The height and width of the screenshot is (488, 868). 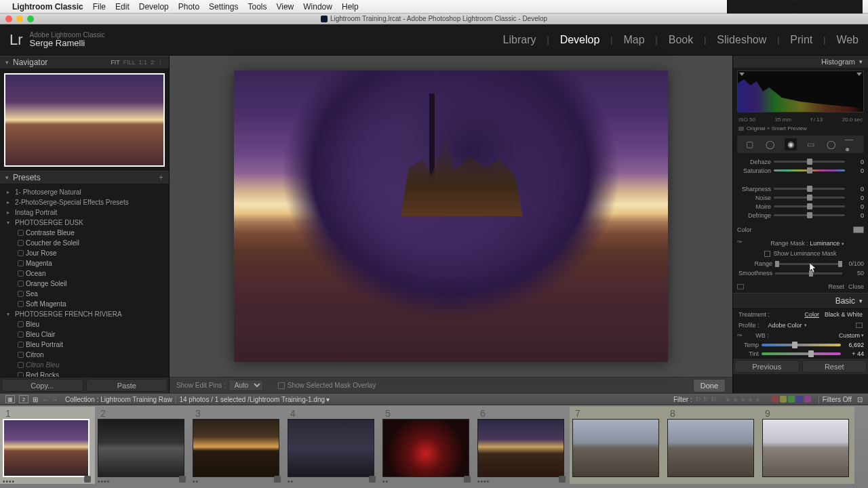 What do you see at coordinates (84, 253) in the screenshot?
I see `preset-item: Jour Rose` at bounding box center [84, 253].